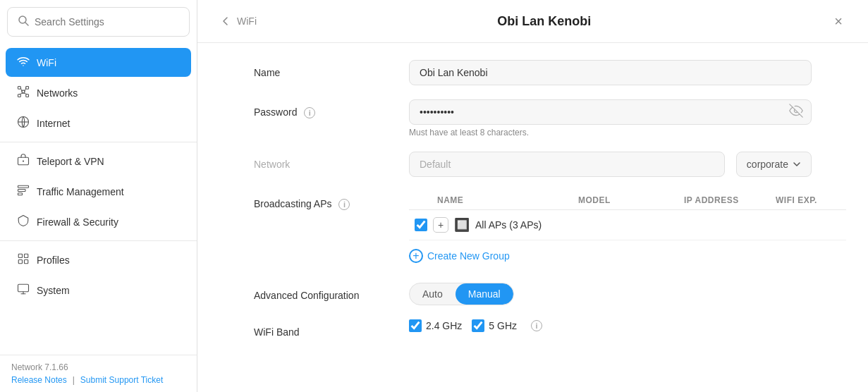 The height and width of the screenshot is (392, 868). I want to click on band-5-label: 5 GHz, so click(494, 326).